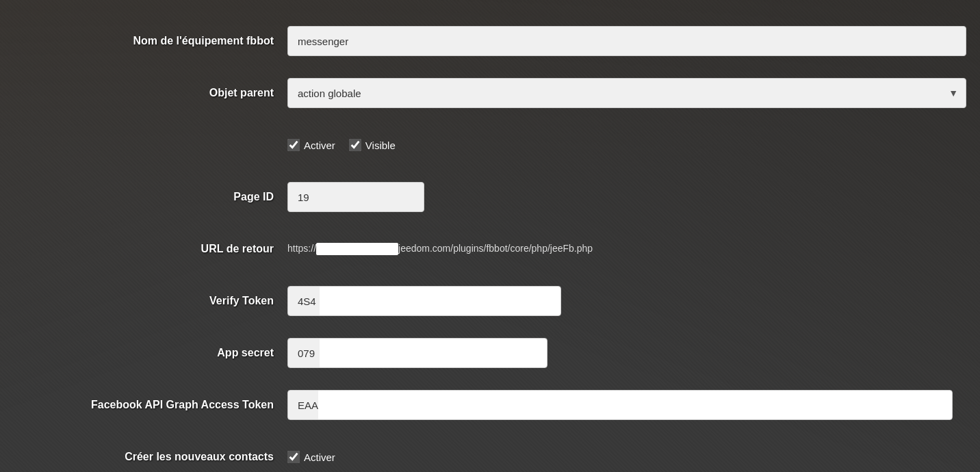 The height and width of the screenshot is (472, 980). What do you see at coordinates (627, 41) in the screenshot?
I see `equipment-name-input` at bounding box center [627, 41].